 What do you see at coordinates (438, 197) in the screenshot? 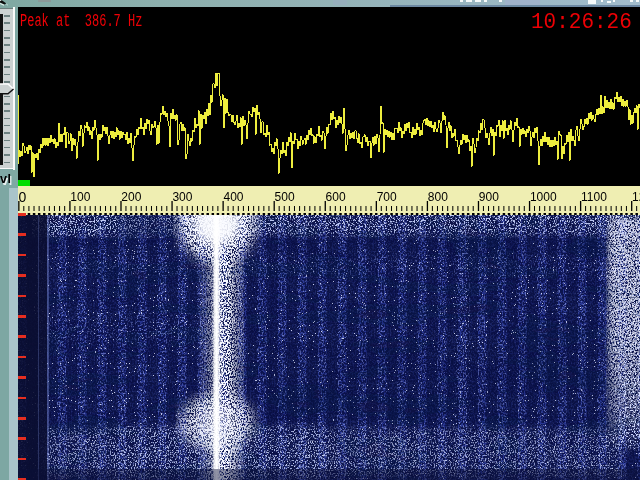
I see `svg-text: 800` at bounding box center [438, 197].